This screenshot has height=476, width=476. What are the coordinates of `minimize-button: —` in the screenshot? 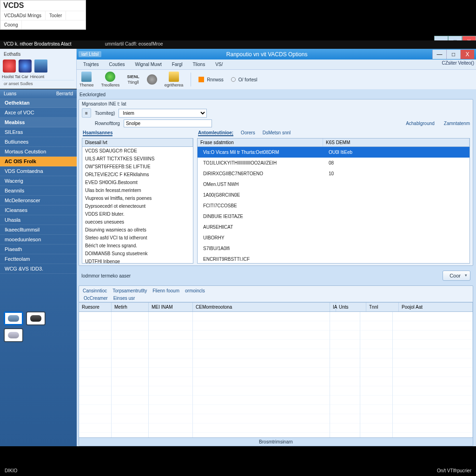 It's located at (439, 54).